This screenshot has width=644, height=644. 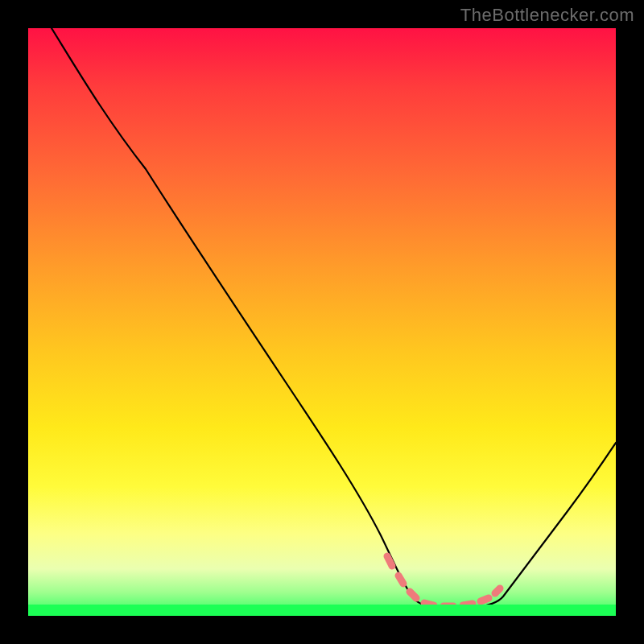 What do you see at coordinates (547, 15) in the screenshot?
I see `watermark-text: TheBottlenecker.com` at bounding box center [547, 15].